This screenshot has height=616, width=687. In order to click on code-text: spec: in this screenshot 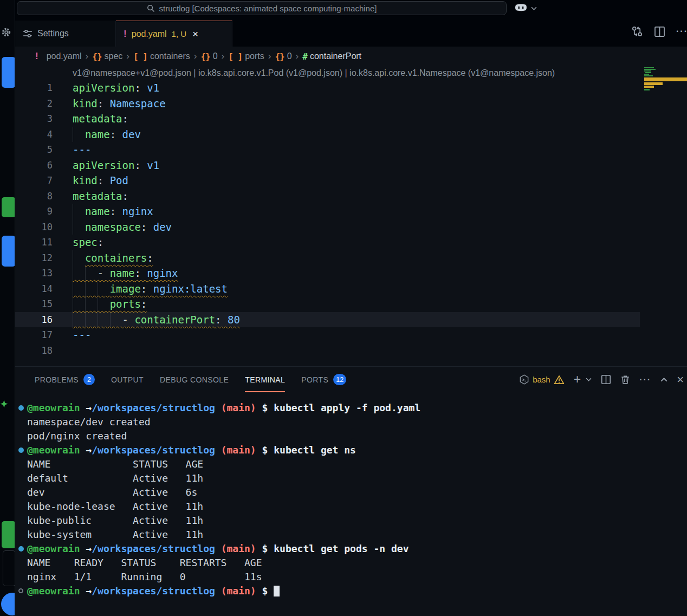, I will do `click(88, 243)`.